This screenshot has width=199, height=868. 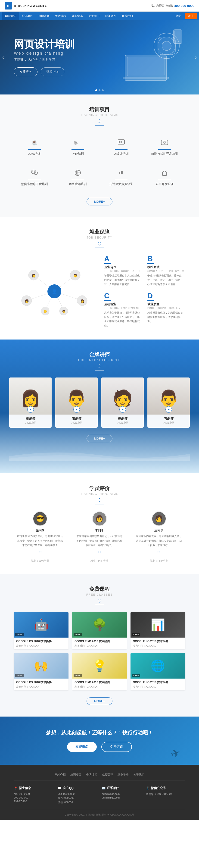 I want to click on nav-login-btn: 登录, so click(x=178, y=16).